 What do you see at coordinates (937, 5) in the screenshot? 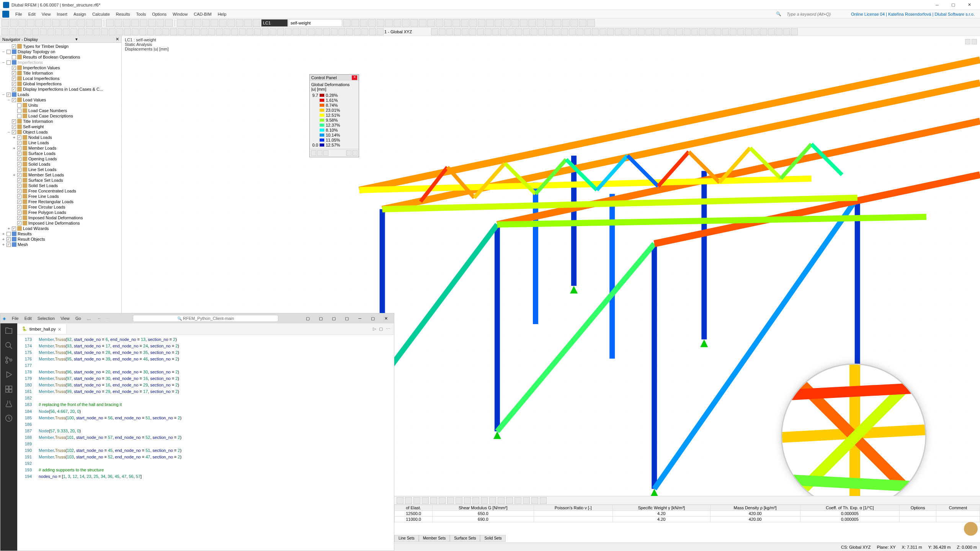
I see `minimize-button: ─` at bounding box center [937, 5].